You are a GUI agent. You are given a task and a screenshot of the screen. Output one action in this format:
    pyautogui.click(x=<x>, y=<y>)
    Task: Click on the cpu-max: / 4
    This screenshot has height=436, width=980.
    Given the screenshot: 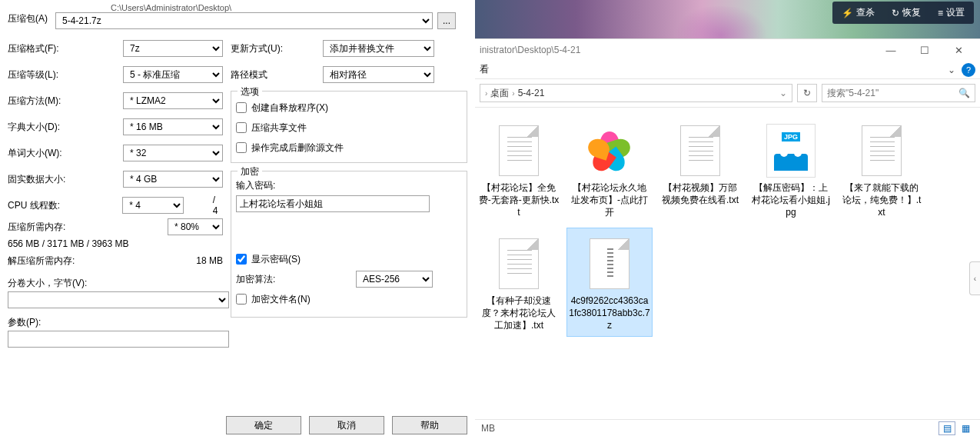 What is the action you would take?
    pyautogui.click(x=218, y=205)
    